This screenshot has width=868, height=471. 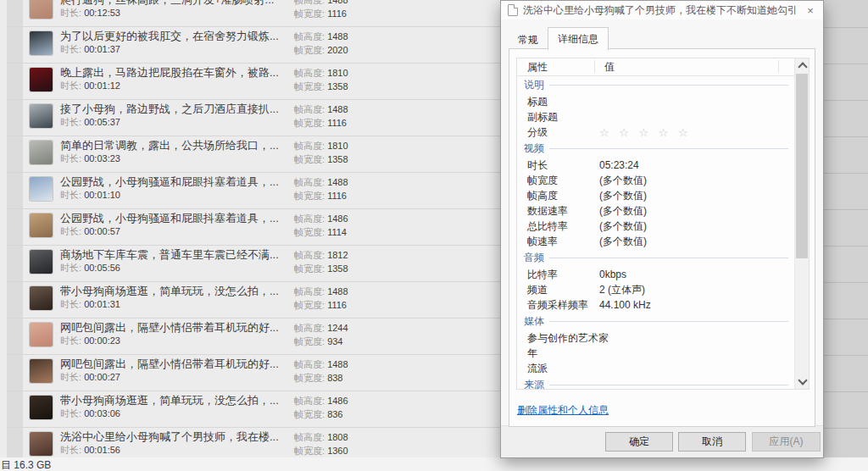 What do you see at coordinates (656, 85) in the screenshot?
I see `property-row: 说明` at bounding box center [656, 85].